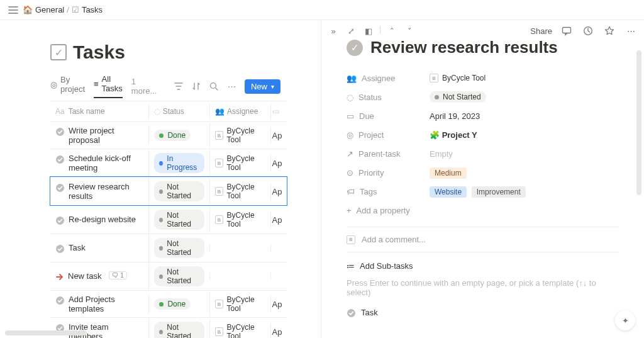  What do you see at coordinates (333, 31) in the screenshot?
I see `expand-icon: »` at bounding box center [333, 31].